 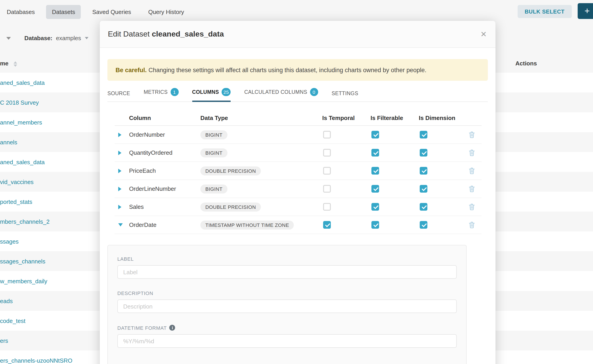 I want to click on warning-banner: Be careful. Changing these settings will…, so click(x=298, y=70).